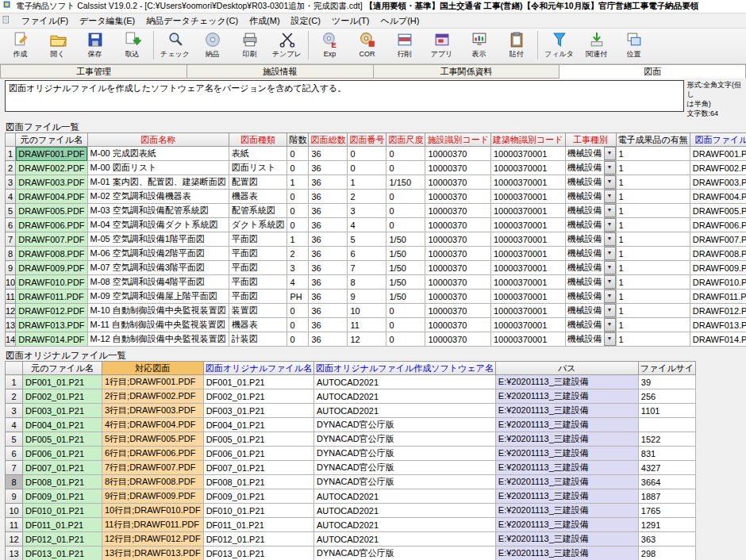  I want to click on cell: DRAWF007.PDF, so click(717, 240).